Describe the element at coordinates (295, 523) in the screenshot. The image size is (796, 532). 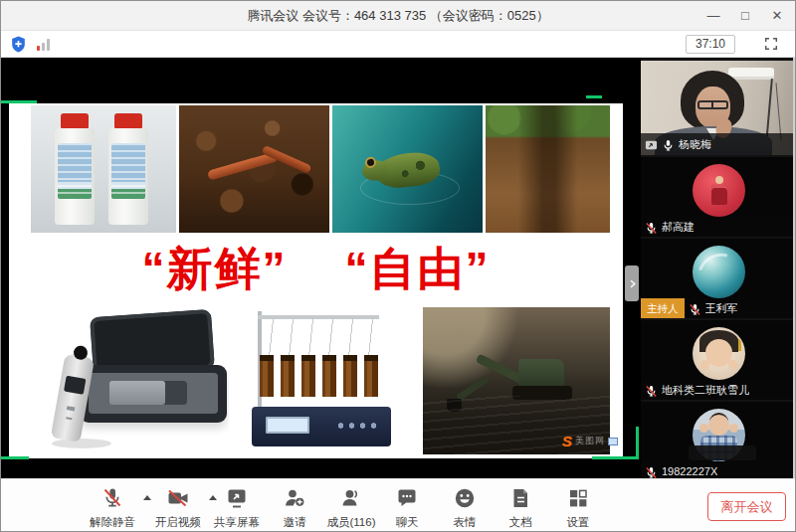
I see `invite-label: 邀请` at that location.